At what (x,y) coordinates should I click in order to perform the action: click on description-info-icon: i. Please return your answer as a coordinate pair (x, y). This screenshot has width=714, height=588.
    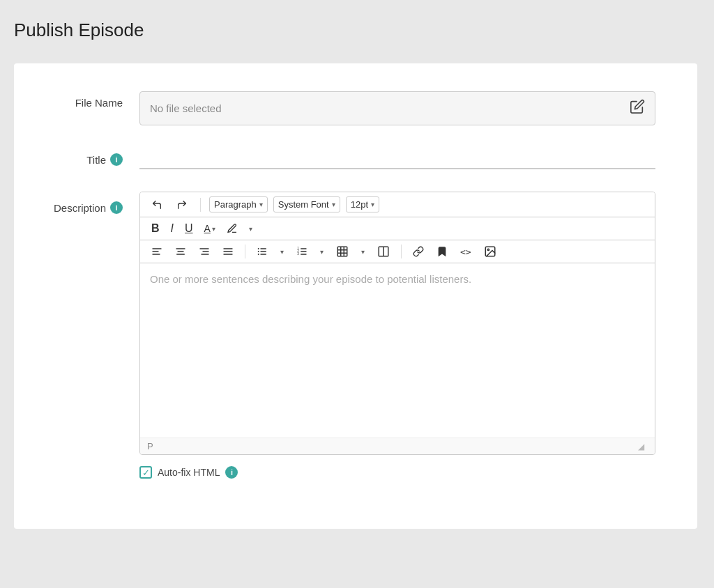
    Looking at the image, I should click on (116, 208).